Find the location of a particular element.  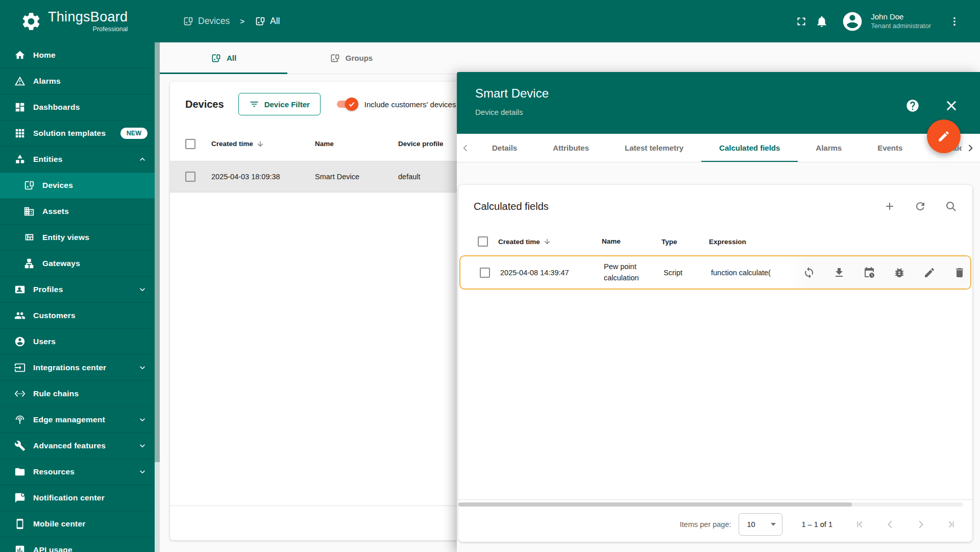

sidebar-item-resources: Resources is located at coordinates (80, 472).